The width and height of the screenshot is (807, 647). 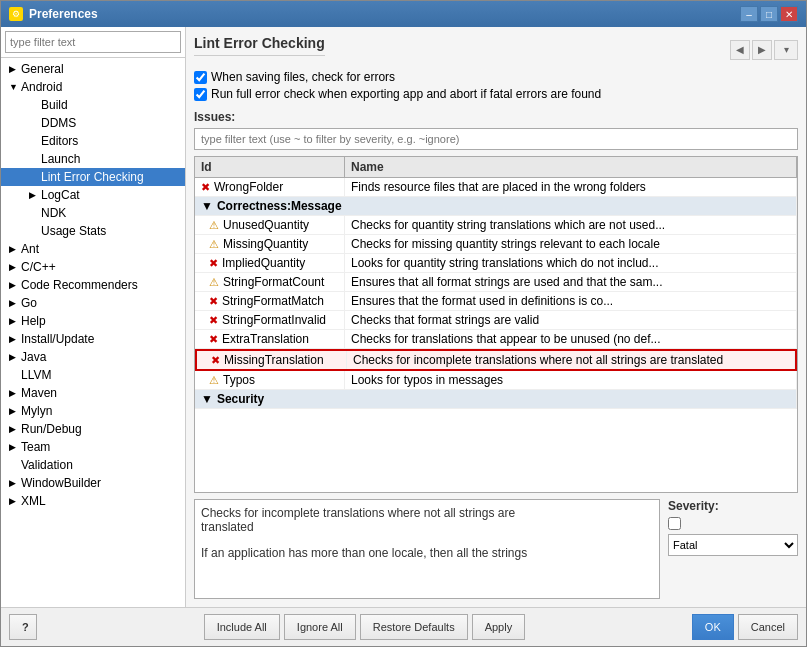 What do you see at coordinates (571, 225) in the screenshot?
I see `cell-name: Checks for quantity string translations …` at bounding box center [571, 225].